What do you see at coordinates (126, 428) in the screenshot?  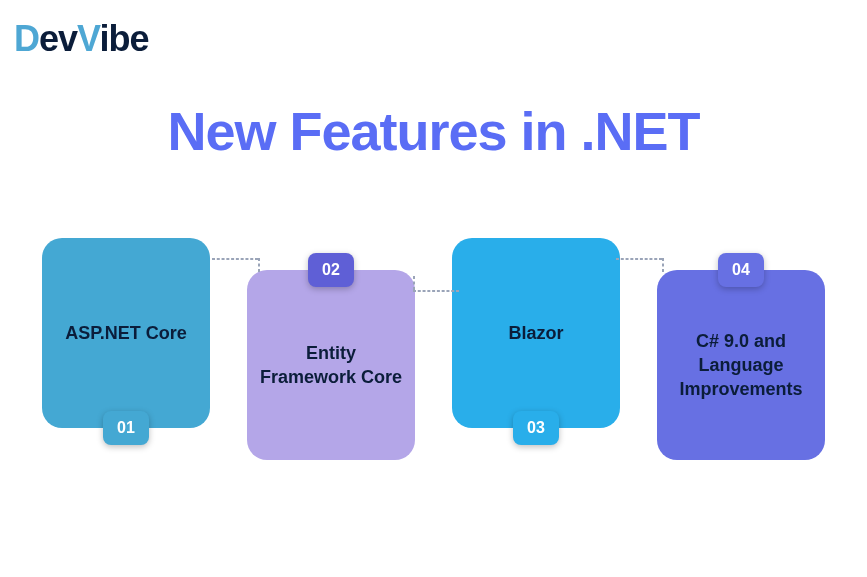 I see `card-number-badge: 01` at bounding box center [126, 428].